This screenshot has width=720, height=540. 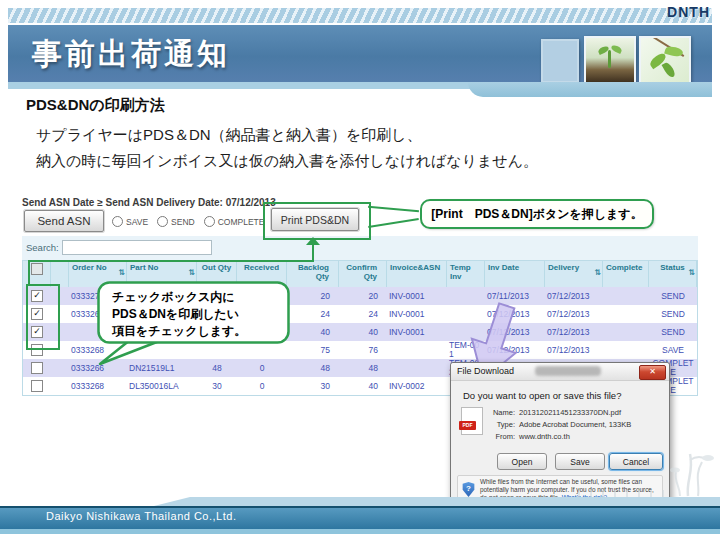 What do you see at coordinates (568, 371) in the screenshot?
I see `blurred-text` at bounding box center [568, 371].